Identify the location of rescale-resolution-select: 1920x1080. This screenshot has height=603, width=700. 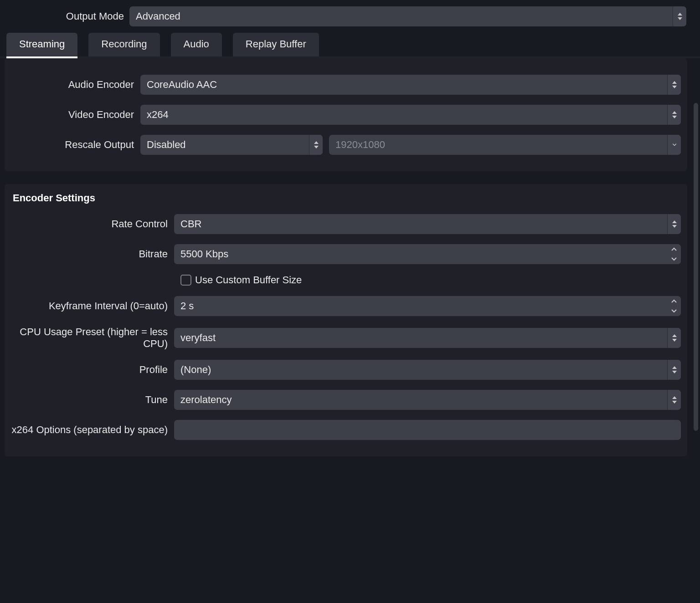
(505, 145).